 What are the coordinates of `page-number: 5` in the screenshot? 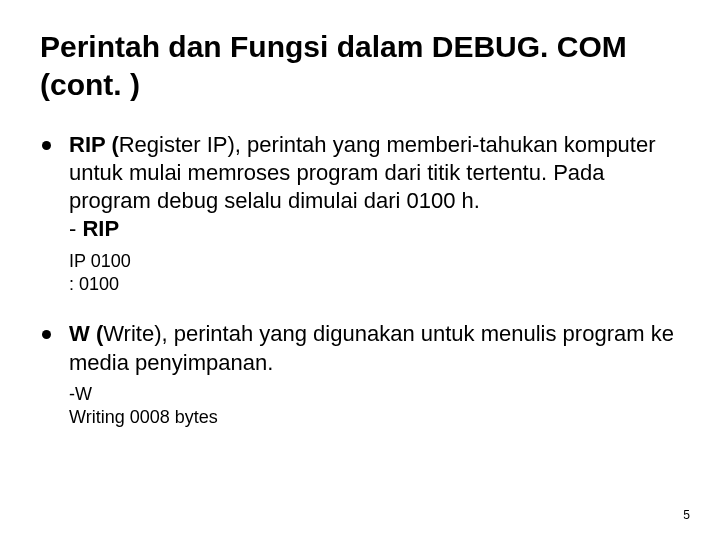 It's located at (686, 515).